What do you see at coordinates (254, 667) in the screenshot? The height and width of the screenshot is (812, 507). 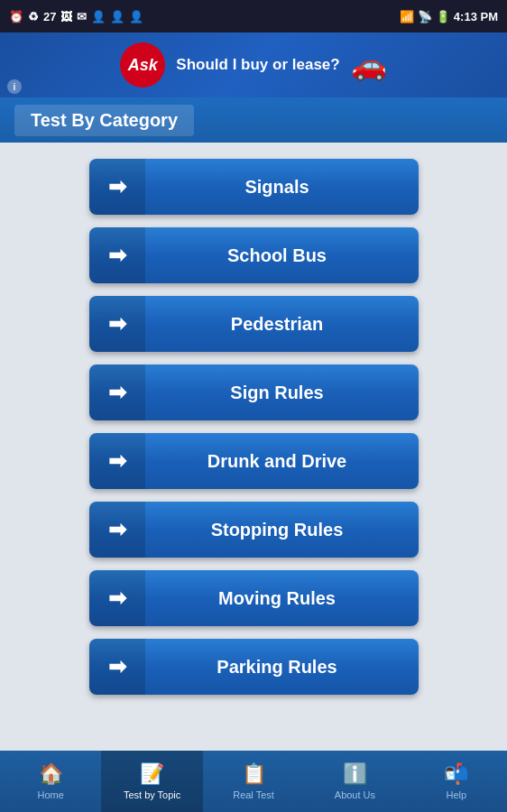 I see `partial-button: ➡ Parking Rules` at bounding box center [254, 667].